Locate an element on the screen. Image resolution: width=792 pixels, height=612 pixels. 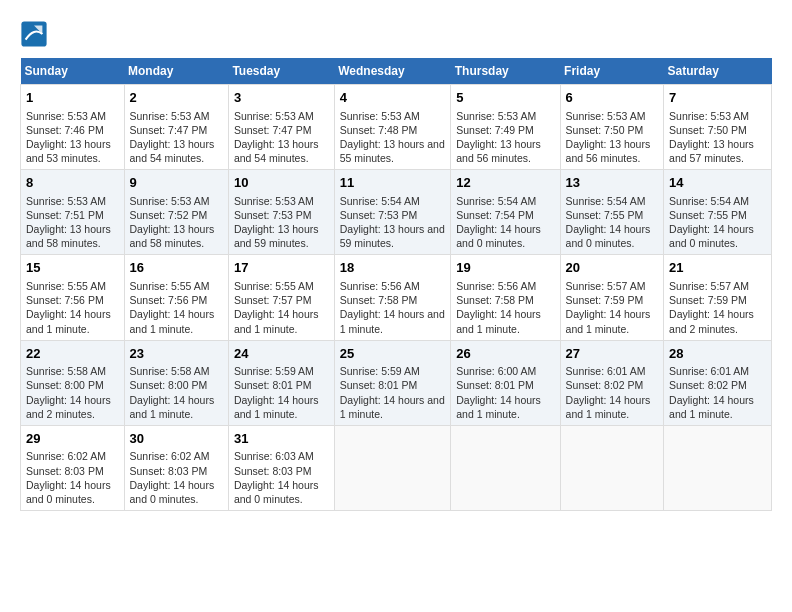
sunset-info: Sunset: 7:49 PM is located at coordinates (495, 130).